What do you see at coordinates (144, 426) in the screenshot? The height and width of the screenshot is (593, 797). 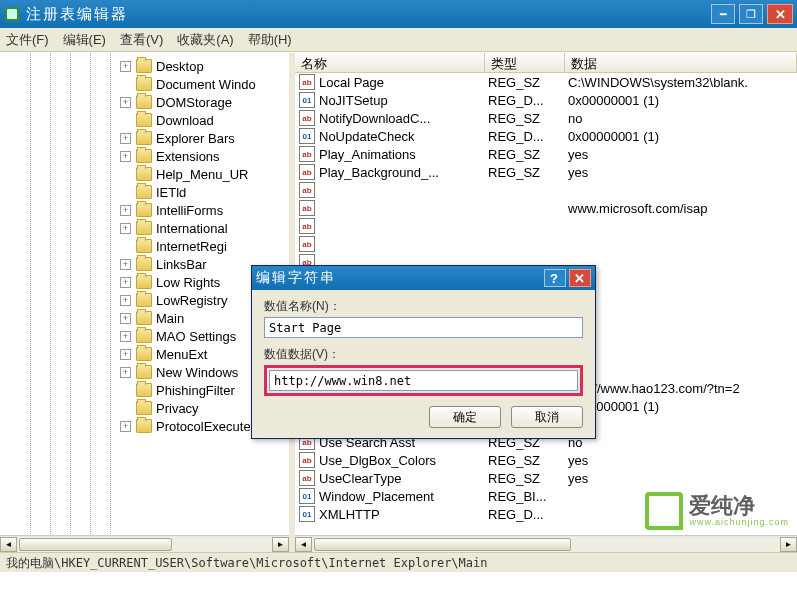 I see `tree-item: +ProtocolExecute` at bounding box center [144, 426].